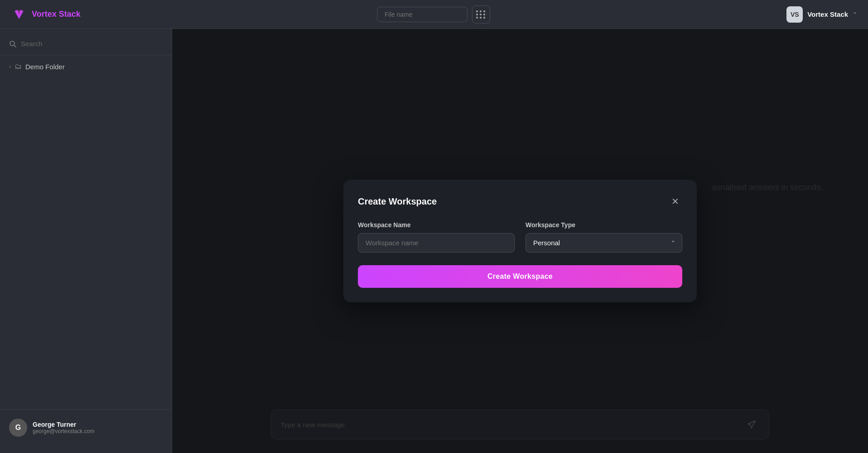  What do you see at coordinates (520, 241) in the screenshot?
I see `create-workspace-modal: Create Workspace ✕ Workspace Name Worksp…` at bounding box center [520, 241].